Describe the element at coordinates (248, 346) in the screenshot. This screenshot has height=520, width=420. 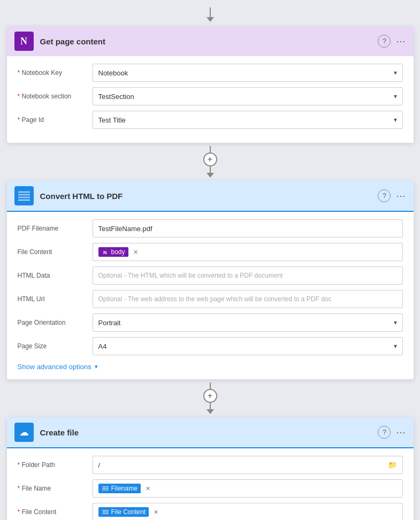
I see `page-size-select: A4 ▾` at that location.